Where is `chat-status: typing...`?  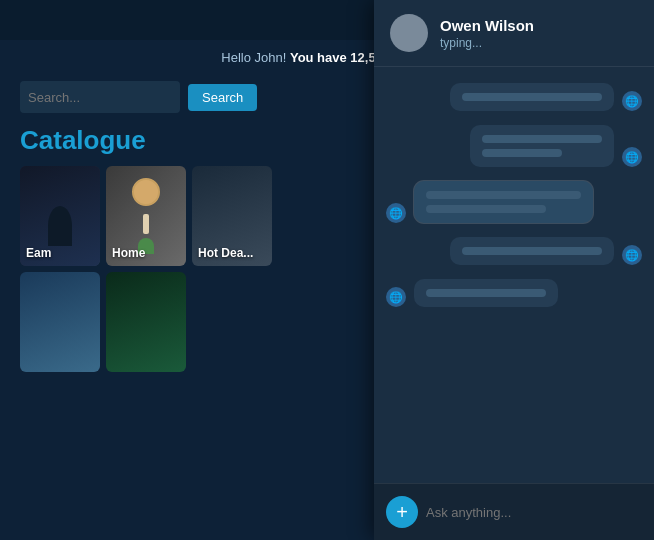 chat-status: typing... is located at coordinates (487, 43).